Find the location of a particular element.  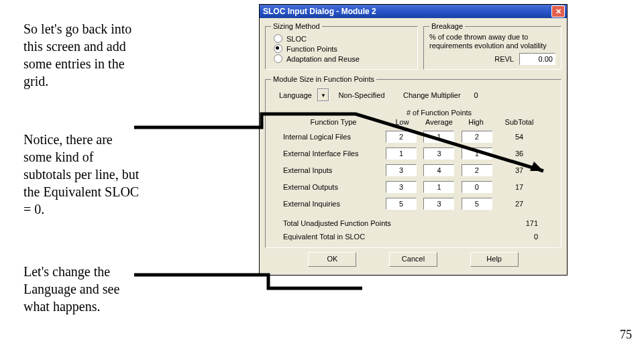

change-multiplier-value: 0 is located at coordinates (476, 95).